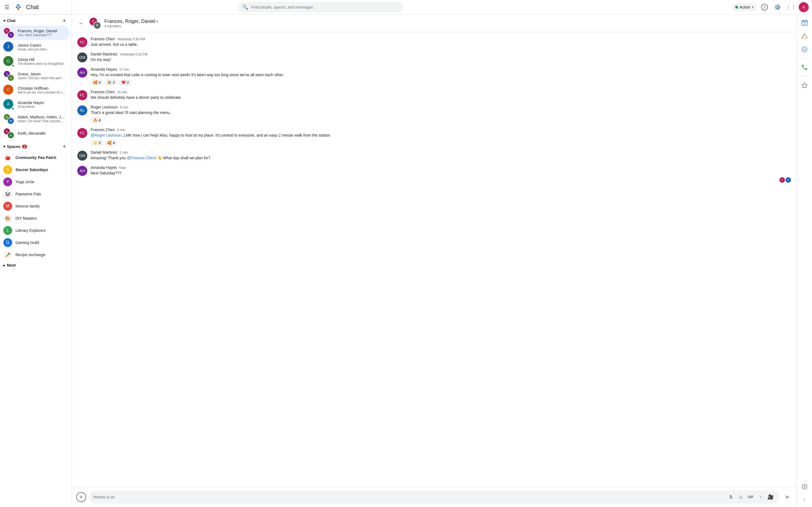 The image size is (812, 507). I want to click on reaction-pill: ❤️2, so click(125, 82).